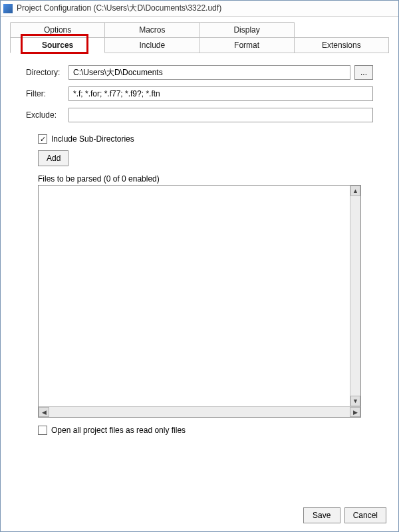 This screenshot has height=532, width=399. What do you see at coordinates (8, 9) in the screenshot?
I see `app-icon` at bounding box center [8, 9].